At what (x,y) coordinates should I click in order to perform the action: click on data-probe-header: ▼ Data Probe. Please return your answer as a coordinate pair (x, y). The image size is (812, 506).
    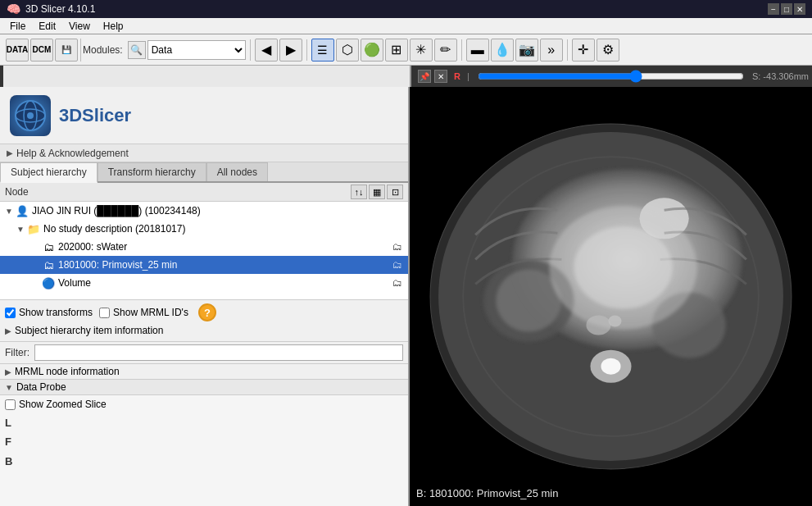
    Looking at the image, I should click on (204, 387).